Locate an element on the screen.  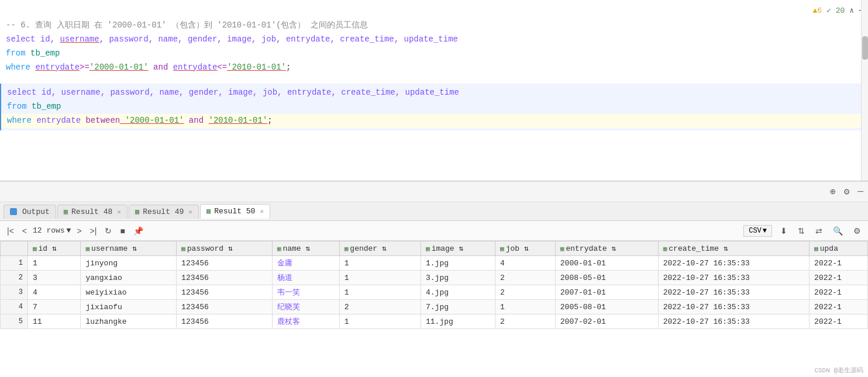
kw-where2: where is located at coordinates (19, 120).